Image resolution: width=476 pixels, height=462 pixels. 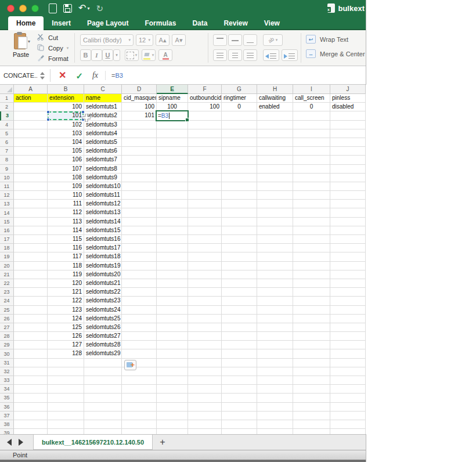 I want to click on cell-G5, so click(x=239, y=133).